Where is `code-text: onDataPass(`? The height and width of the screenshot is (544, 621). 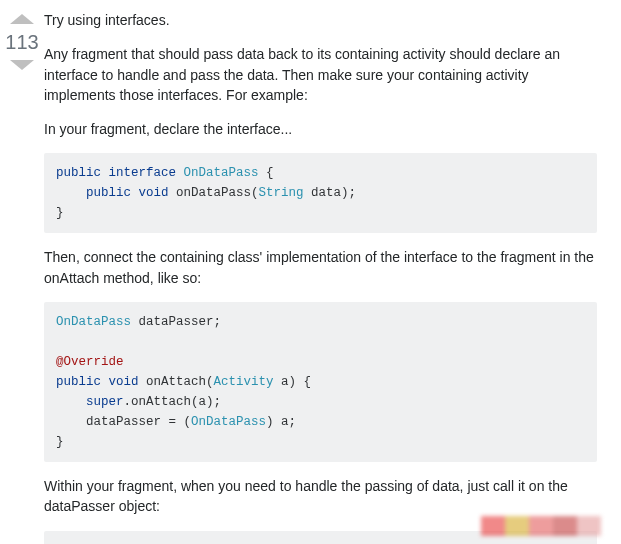 code-text: onDataPass( is located at coordinates (214, 193).